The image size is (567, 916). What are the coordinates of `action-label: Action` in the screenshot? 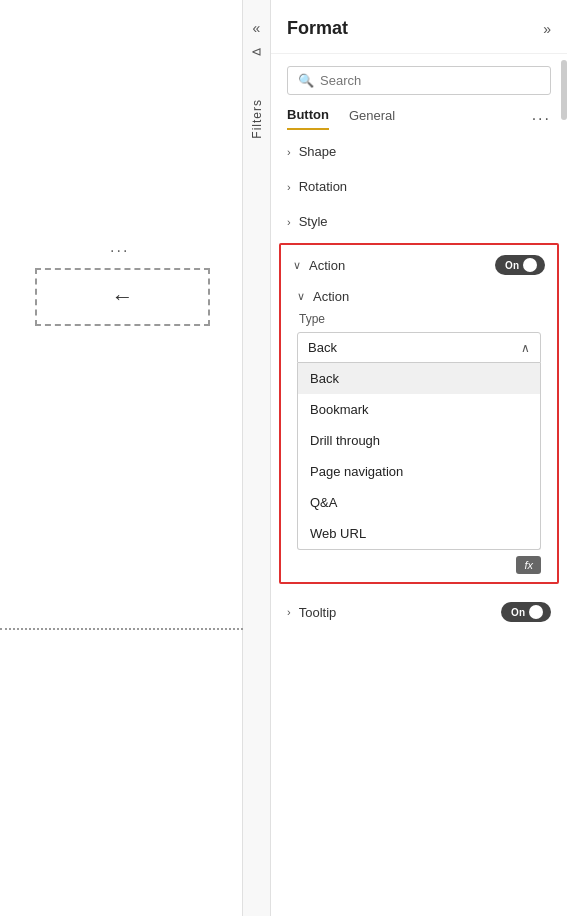 It's located at (327, 266).